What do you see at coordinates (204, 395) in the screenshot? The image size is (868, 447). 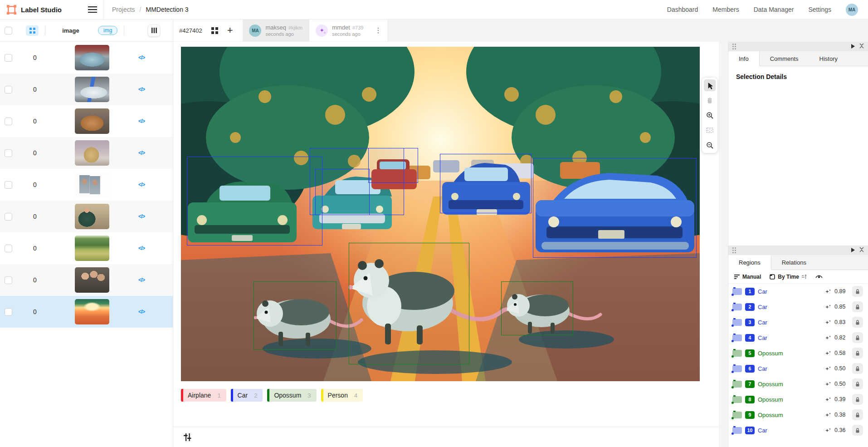 I see `label-airplane: Airplane1` at bounding box center [204, 395].